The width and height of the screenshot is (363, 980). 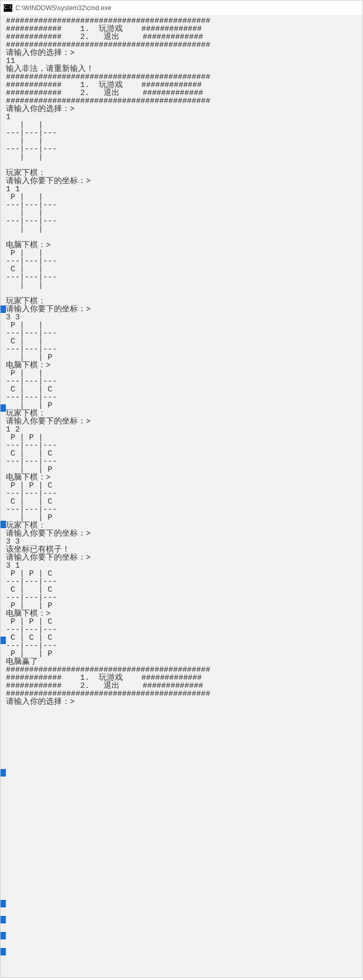 What do you see at coordinates (184, 189) in the screenshot?
I see `user-input: 1 1` at bounding box center [184, 189].